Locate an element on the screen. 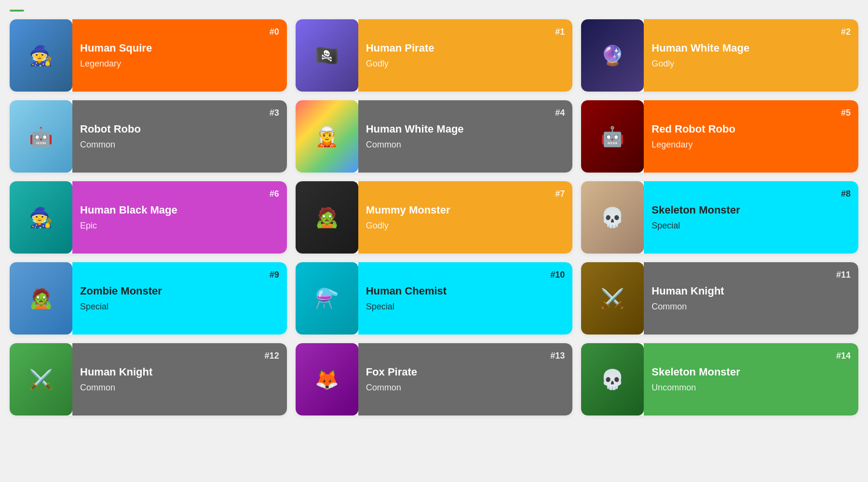  card-name: Human Pirate is located at coordinates (466, 48).